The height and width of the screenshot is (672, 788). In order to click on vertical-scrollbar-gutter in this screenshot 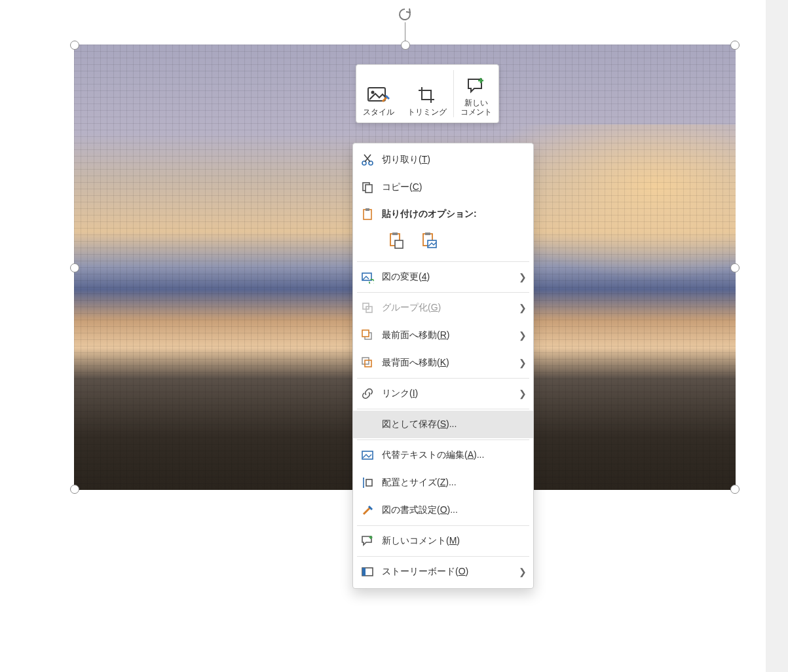, I will do `click(777, 336)`.